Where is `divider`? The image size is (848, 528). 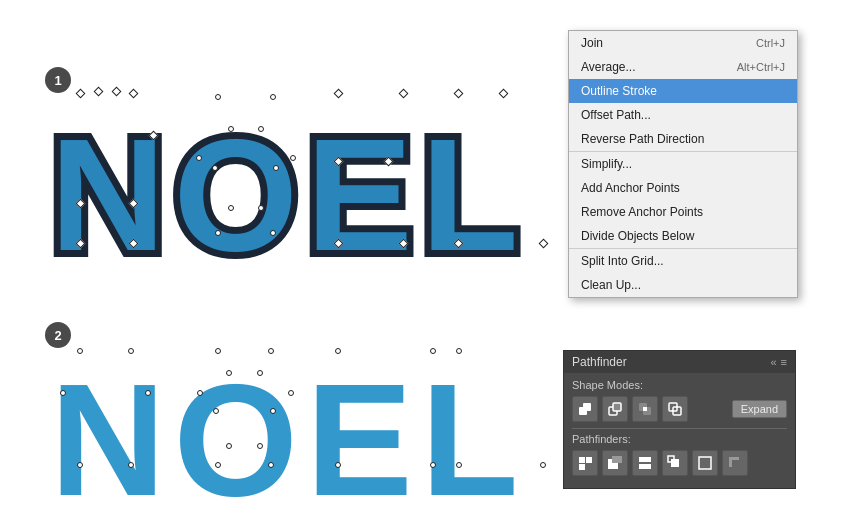 divider is located at coordinates (680, 428).